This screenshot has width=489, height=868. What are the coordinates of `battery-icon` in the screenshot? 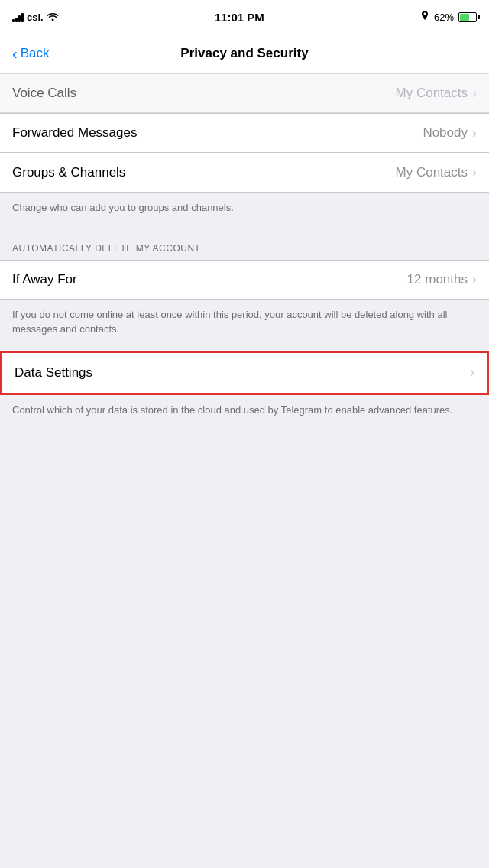 It's located at (468, 17).